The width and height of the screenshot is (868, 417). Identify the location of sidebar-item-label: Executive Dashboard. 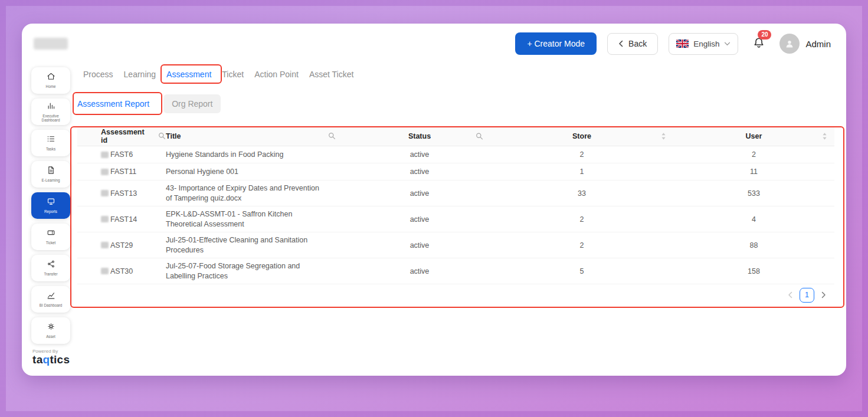
(51, 118).